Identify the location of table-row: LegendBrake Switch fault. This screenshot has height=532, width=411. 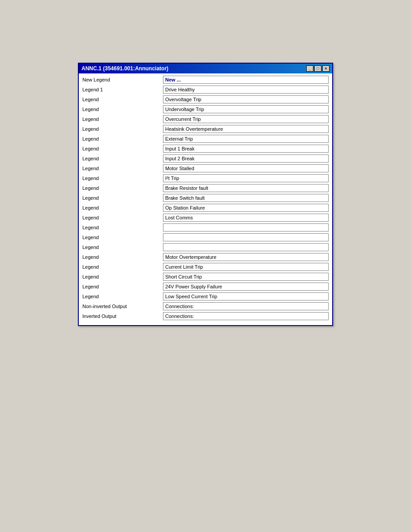
(206, 198).